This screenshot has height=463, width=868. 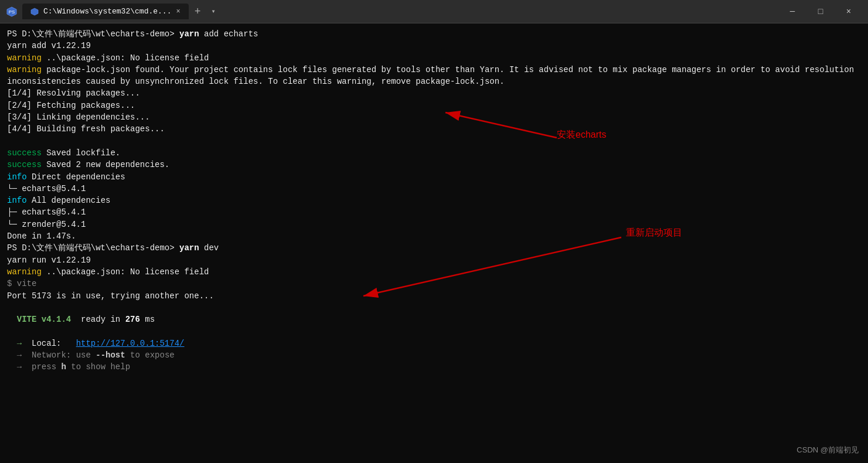 I want to click on minimize-button: ─, so click(x=792, y=12).